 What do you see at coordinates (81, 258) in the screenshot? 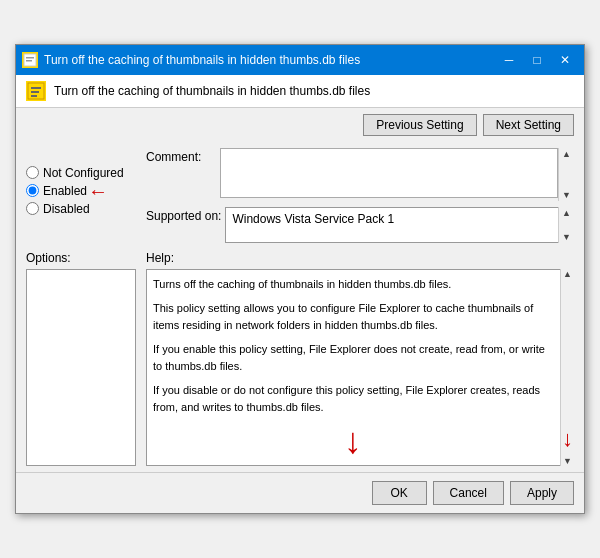
I see `options-label: Options:` at bounding box center [81, 258].